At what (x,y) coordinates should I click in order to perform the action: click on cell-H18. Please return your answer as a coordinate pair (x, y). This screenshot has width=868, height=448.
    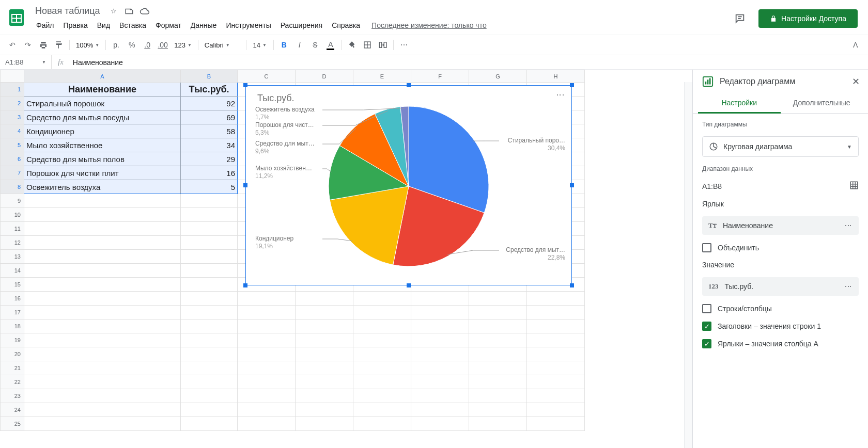
    Looking at the image, I should click on (556, 326).